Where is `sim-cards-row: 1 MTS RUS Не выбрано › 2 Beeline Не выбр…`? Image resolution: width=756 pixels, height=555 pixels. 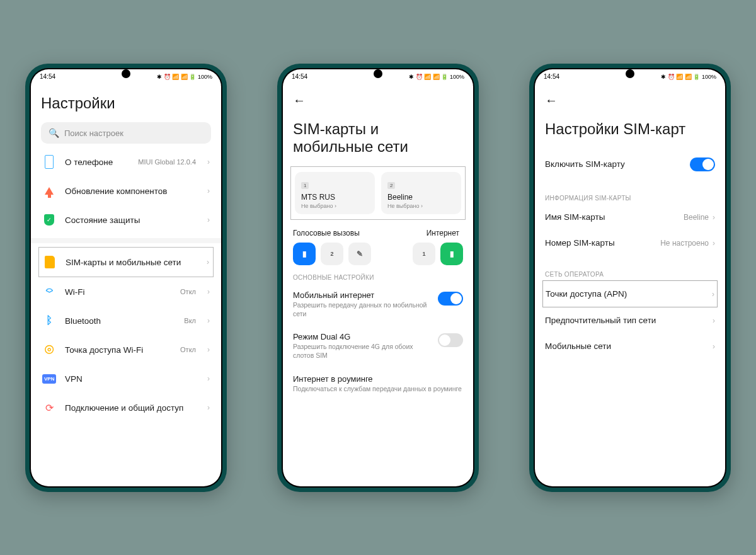 sim-cards-row: 1 MTS RUS Не выбрано › 2 Beeline Не выбр… is located at coordinates (378, 193).